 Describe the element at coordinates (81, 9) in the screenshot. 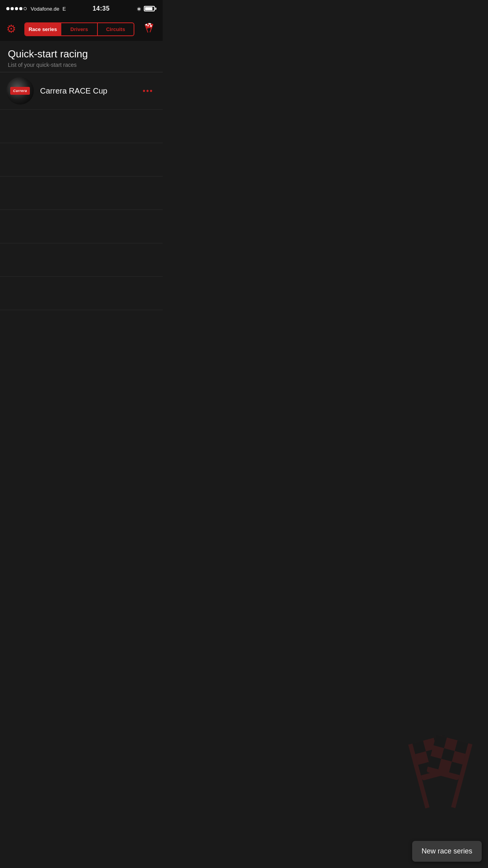

I see `status-bar: Vodafone.de E 14:35 ∗` at that location.